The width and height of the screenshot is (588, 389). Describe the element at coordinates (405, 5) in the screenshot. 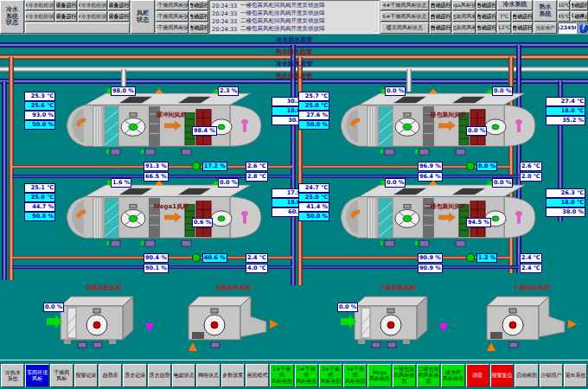

I see `fan-status-label: 4#干燥间风柜状态` at that location.